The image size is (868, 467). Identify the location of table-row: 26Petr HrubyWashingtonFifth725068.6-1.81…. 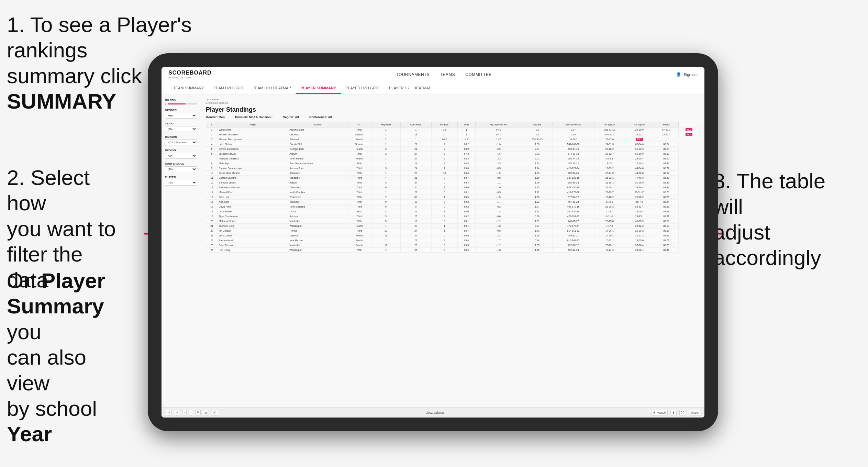
(453, 250).